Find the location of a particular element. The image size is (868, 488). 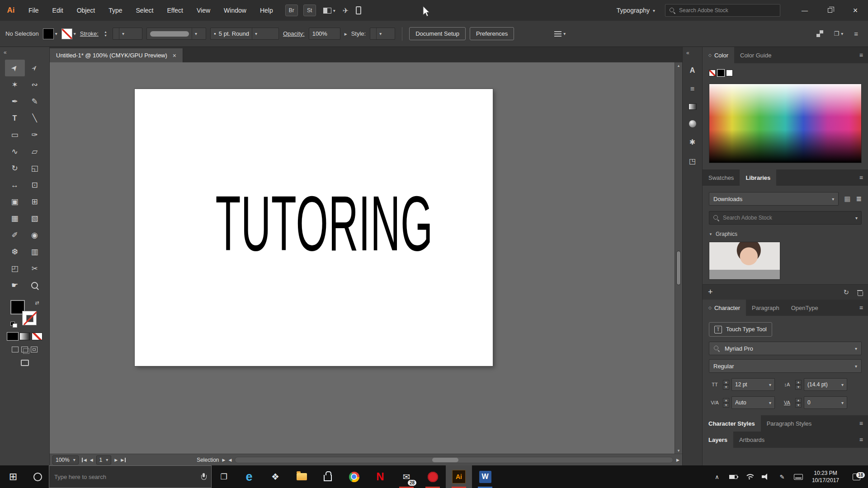

horizontal-scrollbar is located at coordinates (454, 460).